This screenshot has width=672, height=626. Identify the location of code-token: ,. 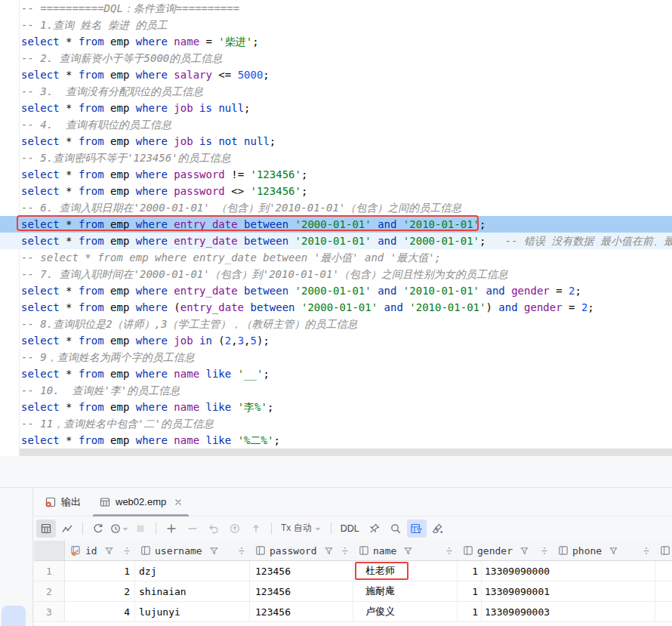
(247, 341).